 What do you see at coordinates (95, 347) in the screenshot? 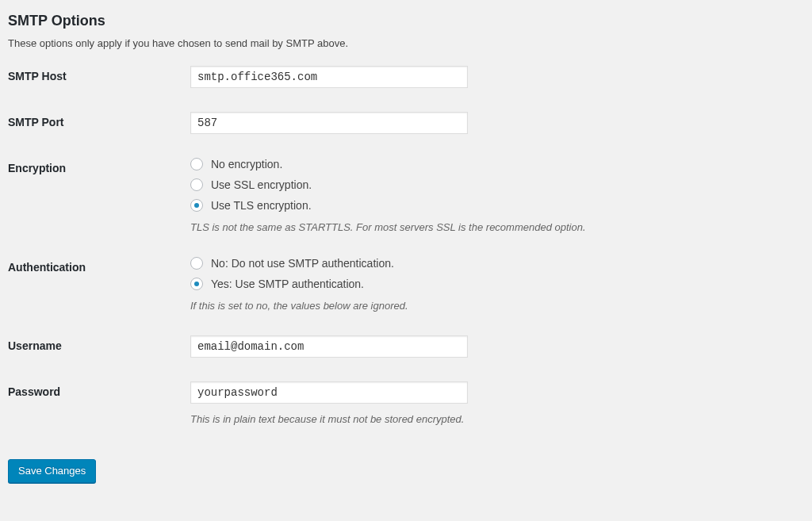
I see `username-label: Username` at bounding box center [95, 347].